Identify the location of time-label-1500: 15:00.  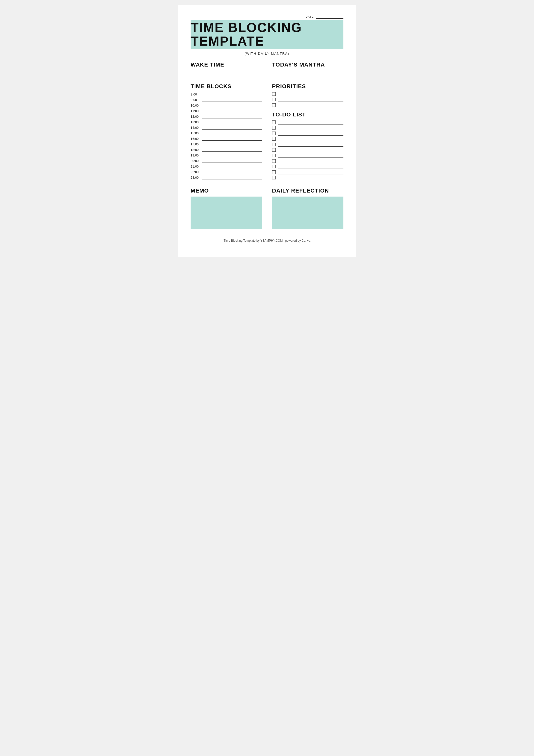
(195, 133).